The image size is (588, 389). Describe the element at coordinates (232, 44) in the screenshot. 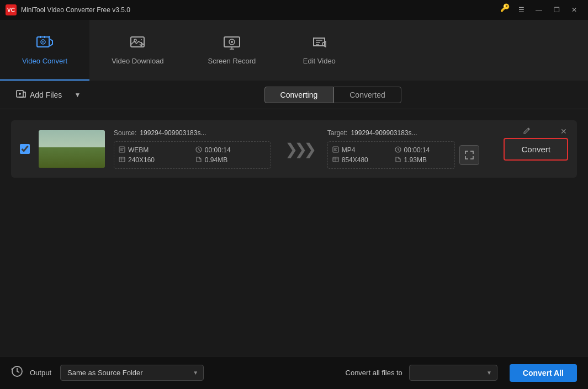

I see `screen-record-icon` at that location.